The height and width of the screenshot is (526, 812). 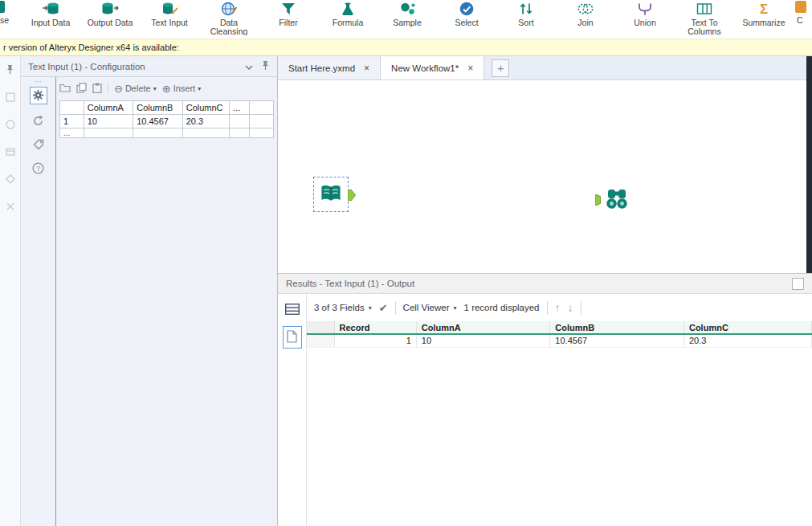 I want to click on input-data-icon, so click(x=51, y=9).